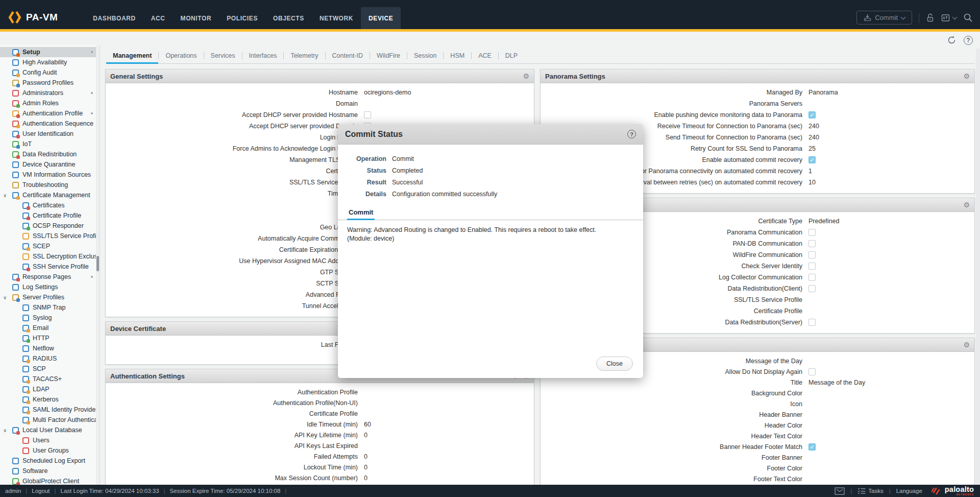 The height and width of the screenshot is (497, 980). Describe the element at coordinates (48, 134) in the screenshot. I see `sidebar-item-label: User Identification` at that location.